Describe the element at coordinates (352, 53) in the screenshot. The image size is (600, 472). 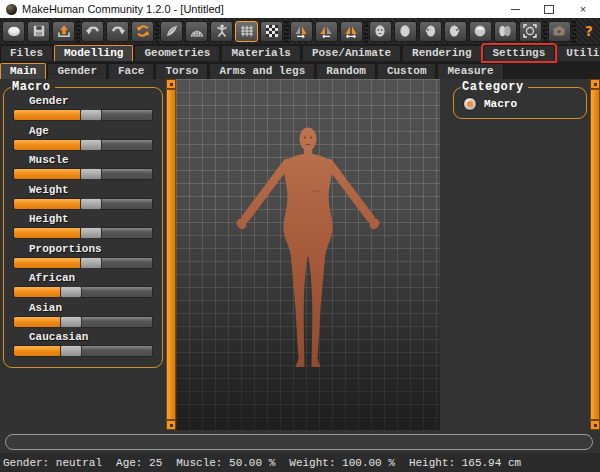
I see `tab-pose-animate: Pose/Animate` at that location.